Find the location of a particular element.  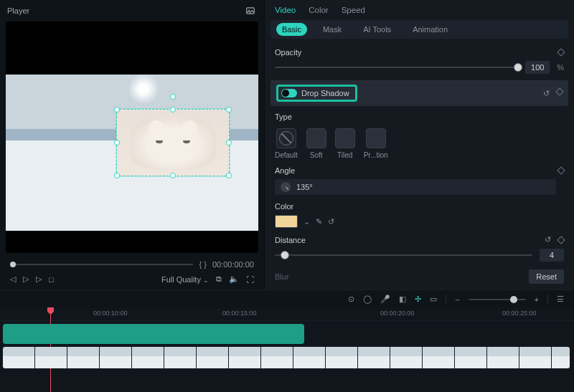

ruler-tick: 00:00:25:00 is located at coordinates (519, 313).